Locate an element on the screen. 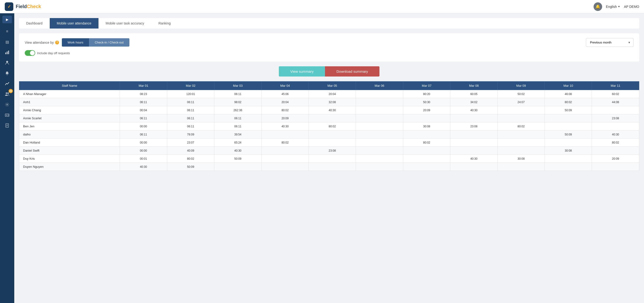 The height and width of the screenshot is (303, 644). attendance-cell: 80:20 is located at coordinates (426, 94).